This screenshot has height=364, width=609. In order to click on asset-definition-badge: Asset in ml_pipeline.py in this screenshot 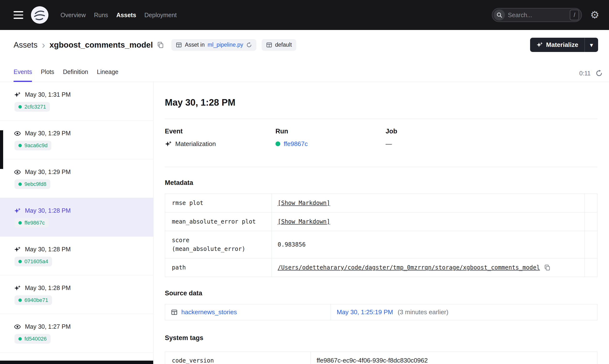, I will do `click(214, 45)`.